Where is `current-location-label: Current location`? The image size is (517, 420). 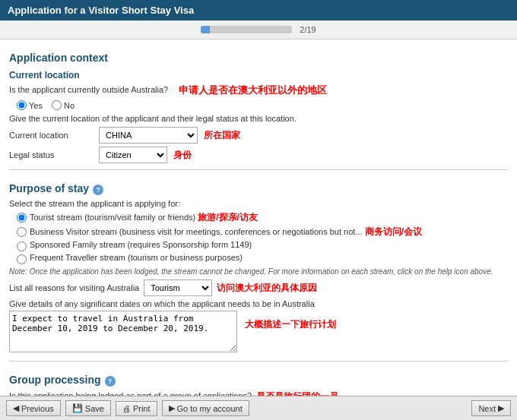 current-location-label: Current location is located at coordinates (51, 135).